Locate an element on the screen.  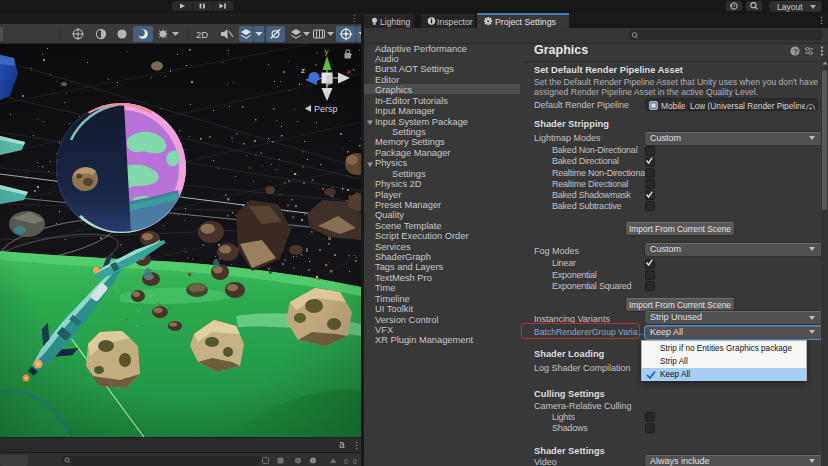
svg-text: x is located at coordinates (349, 72).